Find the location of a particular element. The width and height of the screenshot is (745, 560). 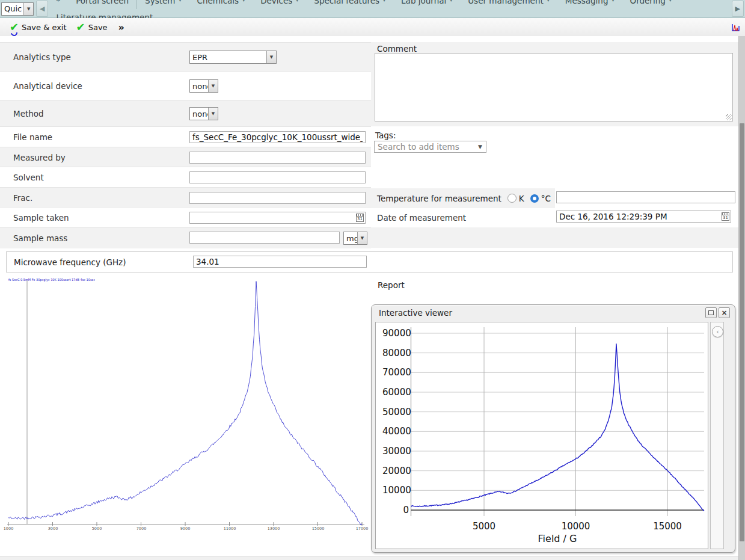

comment-label: Comment is located at coordinates (397, 49).